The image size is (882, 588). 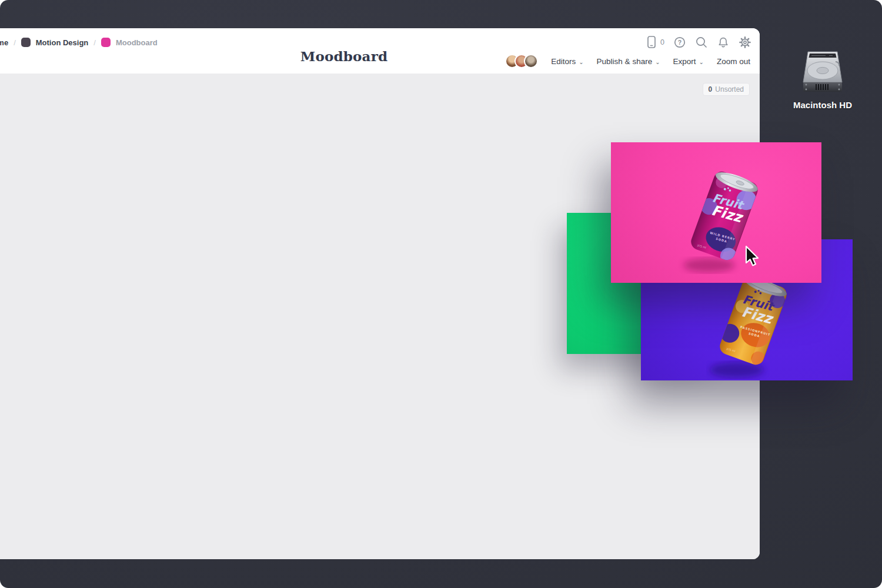 I want to click on window-header: Home / Motion Design / Moodboard 0, so click(x=380, y=51).